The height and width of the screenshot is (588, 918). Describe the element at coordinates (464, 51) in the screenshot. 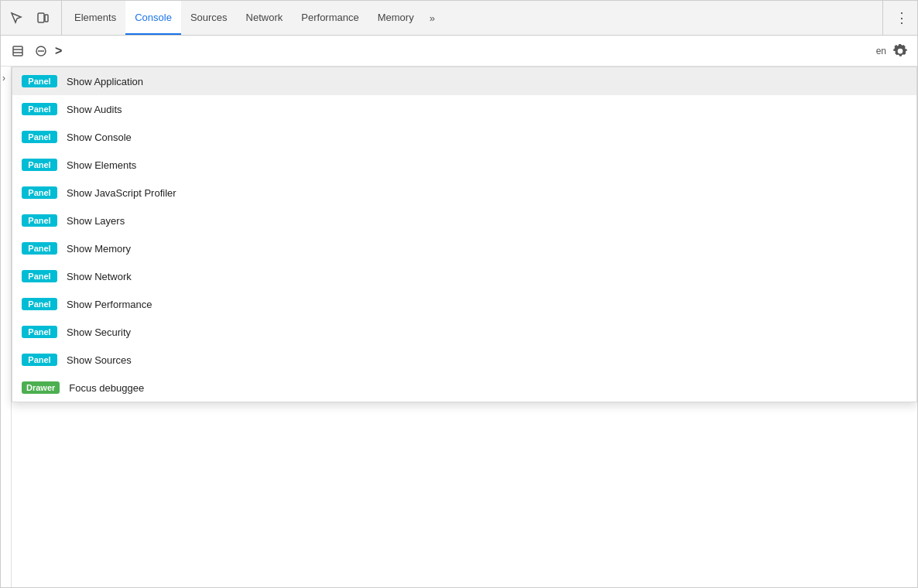

I see `console-prompt-area: >` at that location.